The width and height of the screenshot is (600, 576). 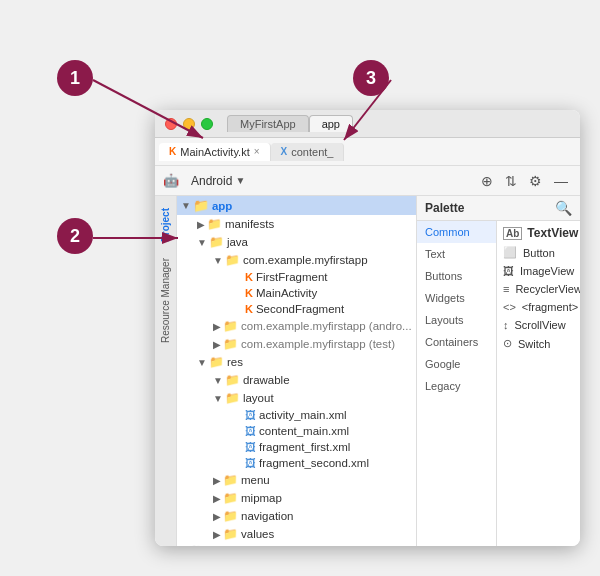 What do you see at coordinates (538, 325) in the screenshot?
I see `widget-scrollview: ↕ ScrollView` at bounding box center [538, 325].